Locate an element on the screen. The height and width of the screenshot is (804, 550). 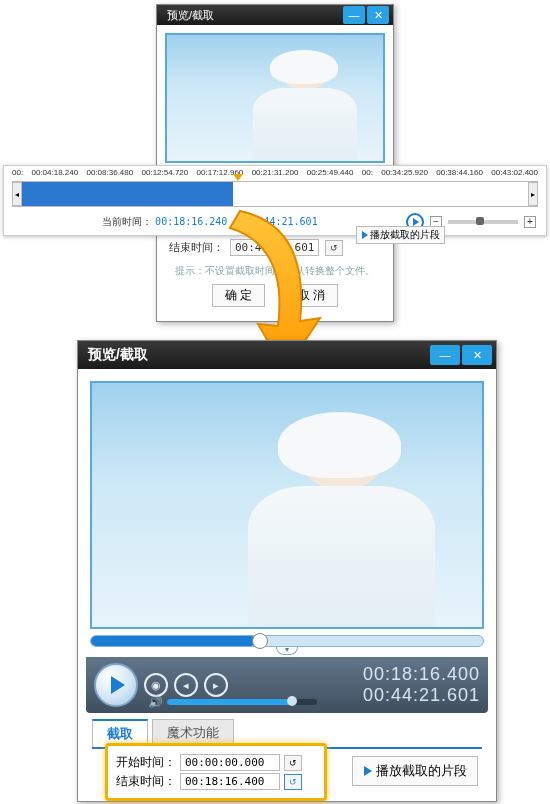
playback-controls: ◉ ◂ ▸ 00:18:16.400 00:44:21.601 🔊 is located at coordinates (287, 685).